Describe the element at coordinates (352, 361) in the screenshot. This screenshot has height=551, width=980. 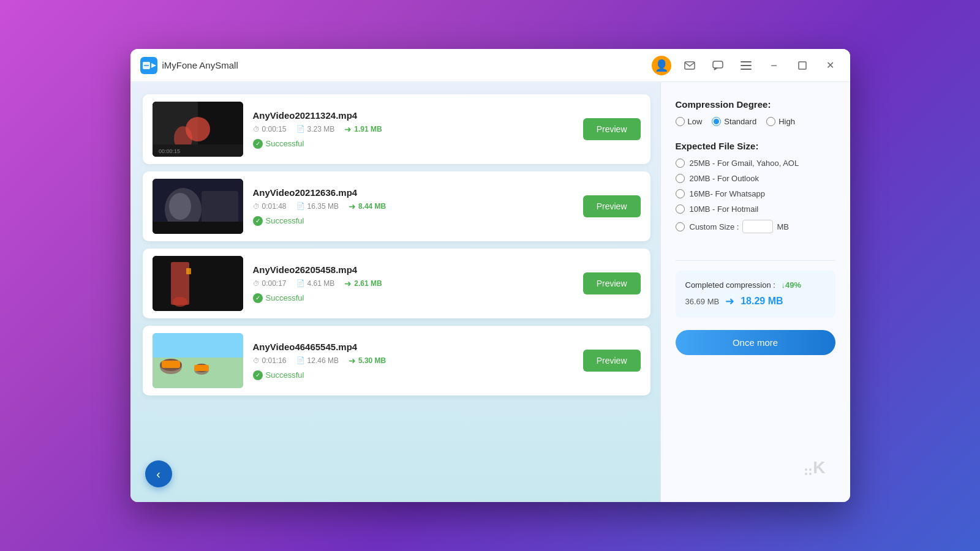
I see `arrow-icon-4: ➜` at that location.